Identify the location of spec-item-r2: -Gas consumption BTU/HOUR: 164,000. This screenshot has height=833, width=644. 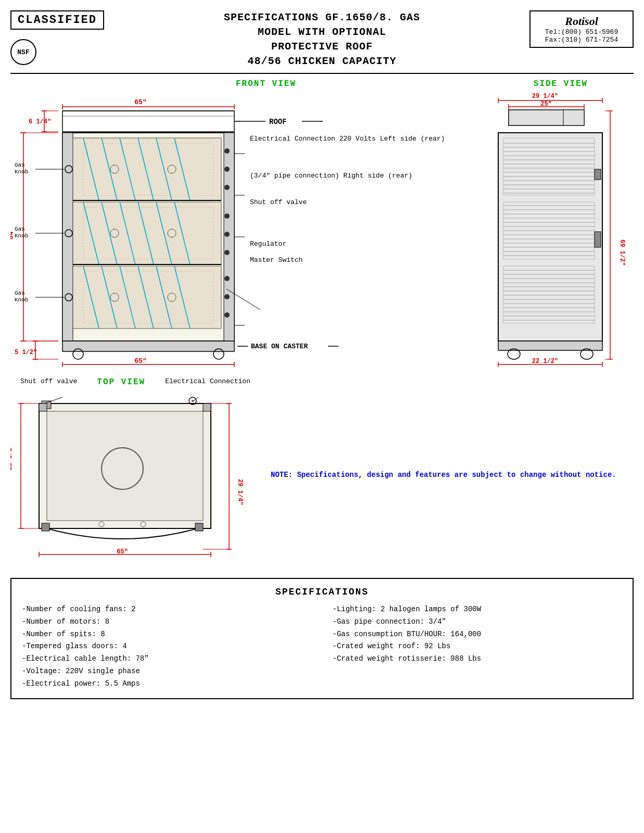
(478, 635).